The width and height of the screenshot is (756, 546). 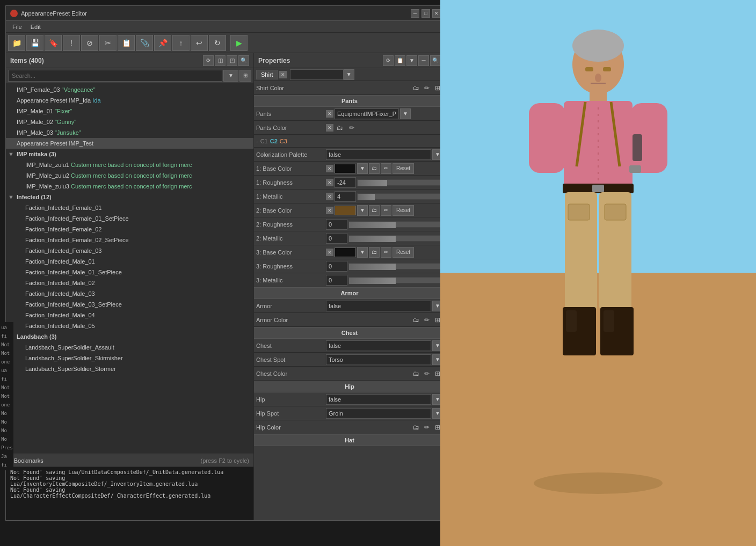 What do you see at coordinates (330, 128) in the screenshot?
I see `pants-color-x-btn: ✕` at bounding box center [330, 128].